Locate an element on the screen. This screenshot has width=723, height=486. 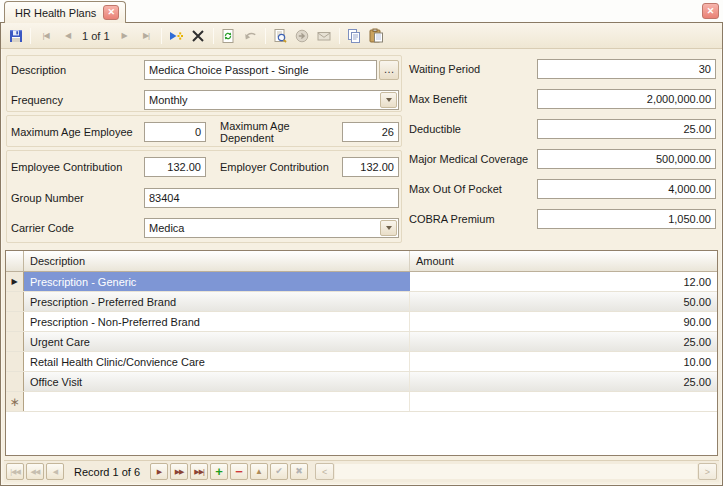
nav-last-button: ▶▶| is located at coordinates (199, 472).